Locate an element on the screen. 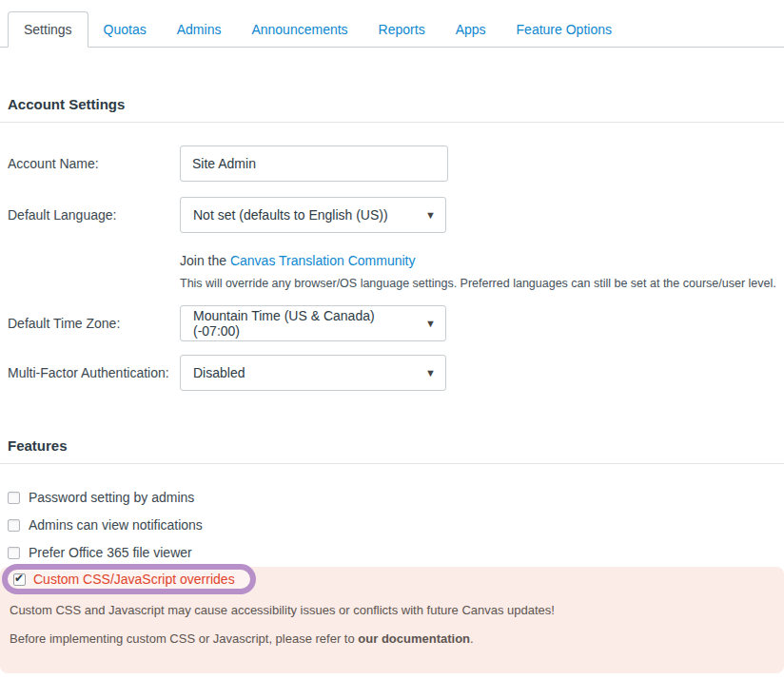 This screenshot has height=679, width=784. default-time-zone-row: Default Time Zone: Mountain Time (US & C… is located at coordinates (392, 323).